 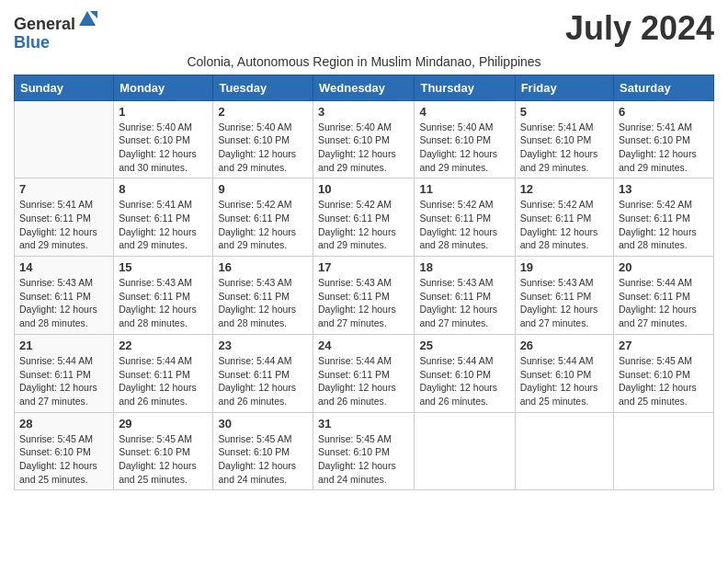 What do you see at coordinates (664, 346) in the screenshot?
I see `day-number: 27` at bounding box center [664, 346].